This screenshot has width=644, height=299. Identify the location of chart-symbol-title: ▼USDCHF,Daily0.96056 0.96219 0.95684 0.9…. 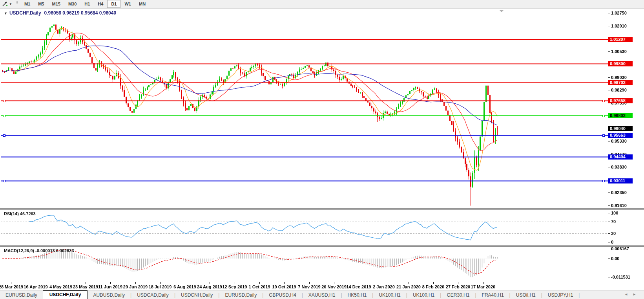
(60, 13).